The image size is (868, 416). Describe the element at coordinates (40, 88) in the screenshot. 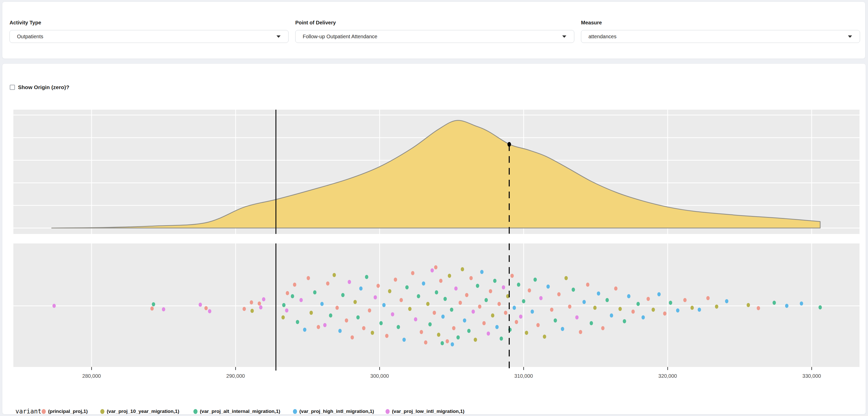

I see `show-origin-control: Show Origin (zero)?` at that location.